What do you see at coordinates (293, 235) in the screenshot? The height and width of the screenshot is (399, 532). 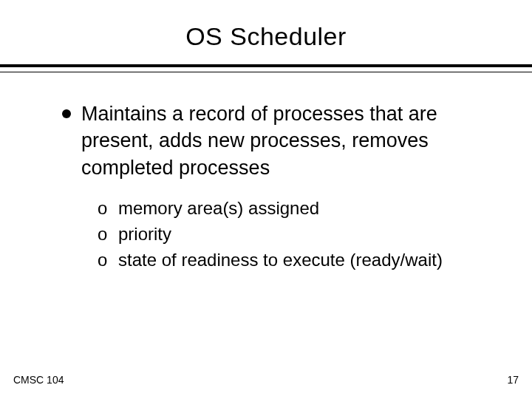 I see `list-item: o priority` at bounding box center [293, 235].